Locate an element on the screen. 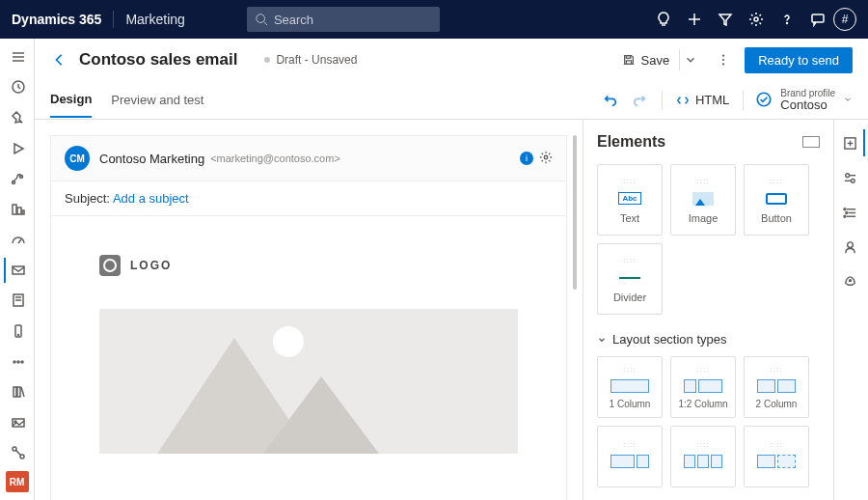 This screenshot has width=868, height=500. html-view-button: HTML is located at coordinates (702, 100).